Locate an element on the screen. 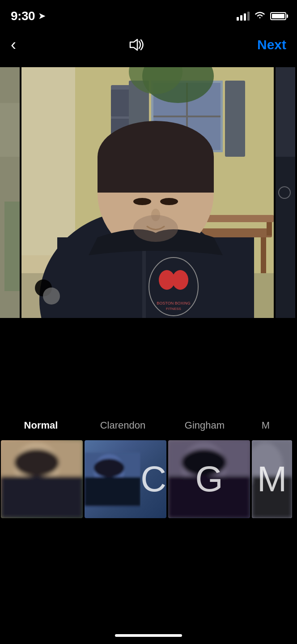 The height and width of the screenshot is (644, 297). signal-icon is located at coordinates (243, 16).